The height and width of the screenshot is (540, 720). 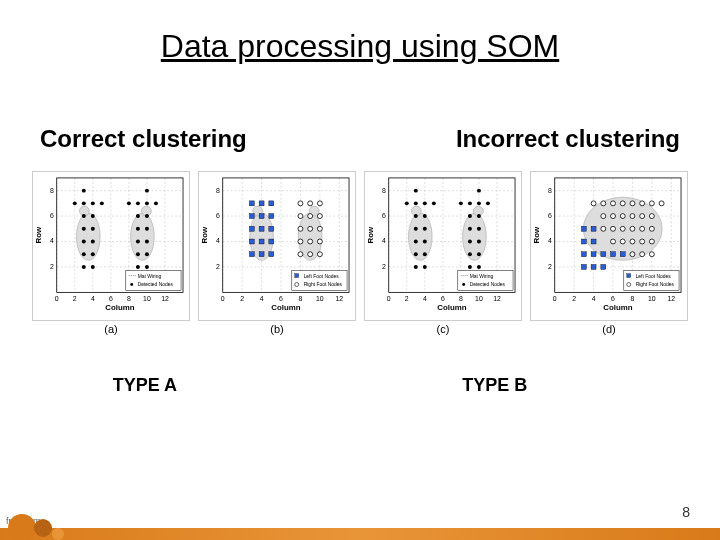 What do you see at coordinates (671, 298) in the screenshot?
I see `svg-text: 12` at bounding box center [671, 298].